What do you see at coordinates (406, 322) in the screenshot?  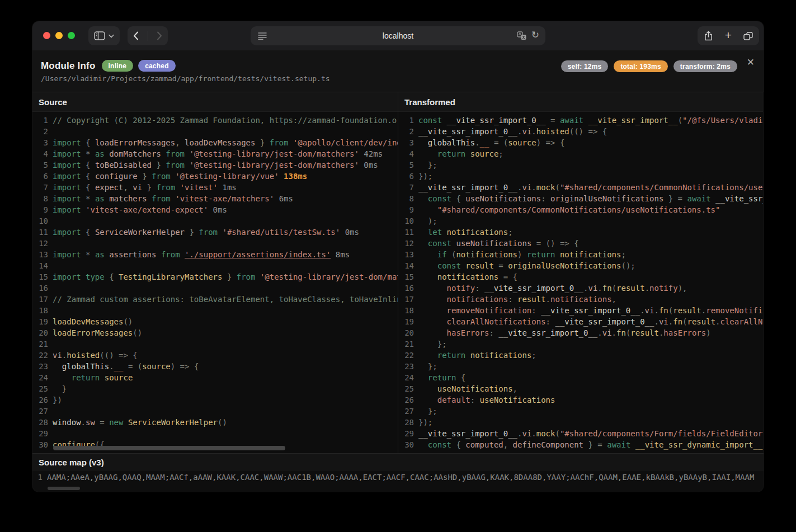 I see `line-number: 19` at bounding box center [406, 322].